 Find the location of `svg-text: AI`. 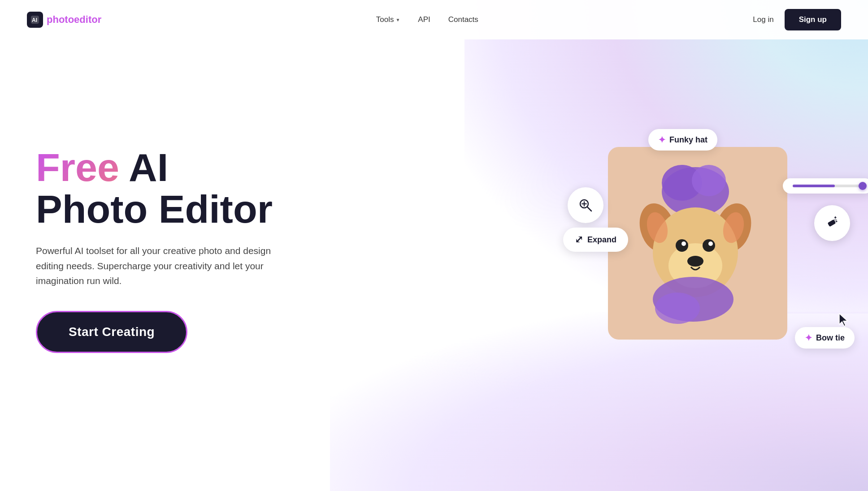

svg-text: AI is located at coordinates (35, 20).